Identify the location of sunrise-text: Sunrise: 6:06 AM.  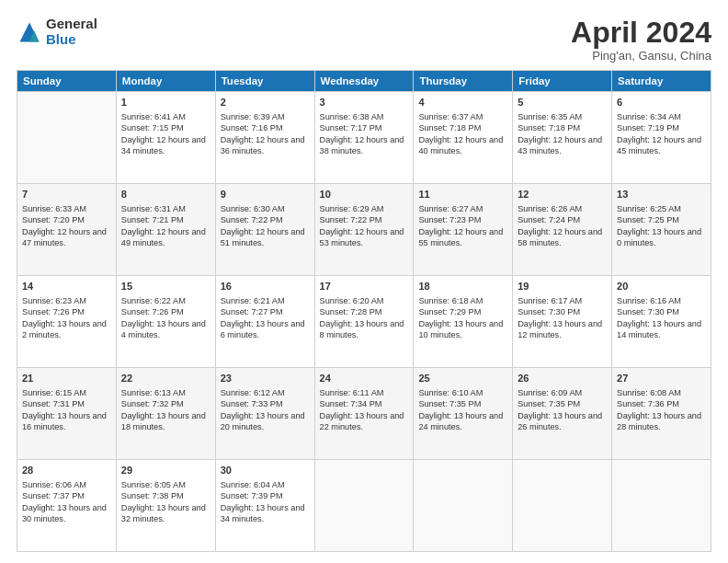
(66, 485).